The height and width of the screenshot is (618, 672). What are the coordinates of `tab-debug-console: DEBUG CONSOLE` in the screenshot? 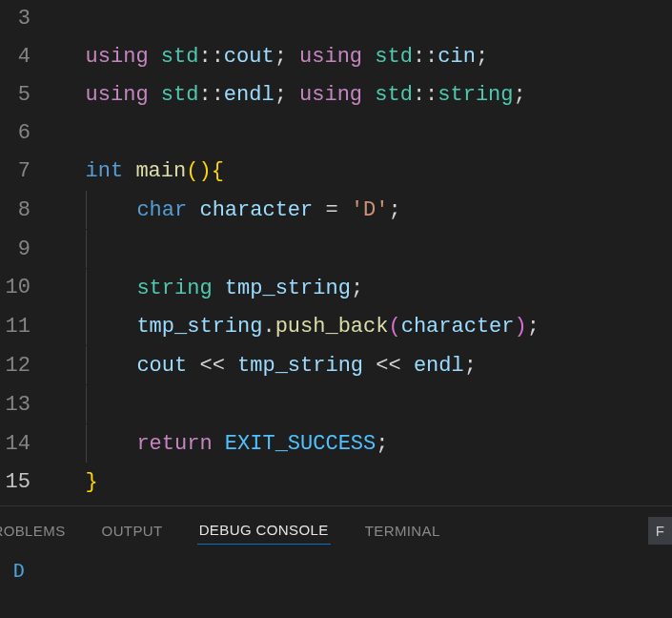 It's located at (264, 530).